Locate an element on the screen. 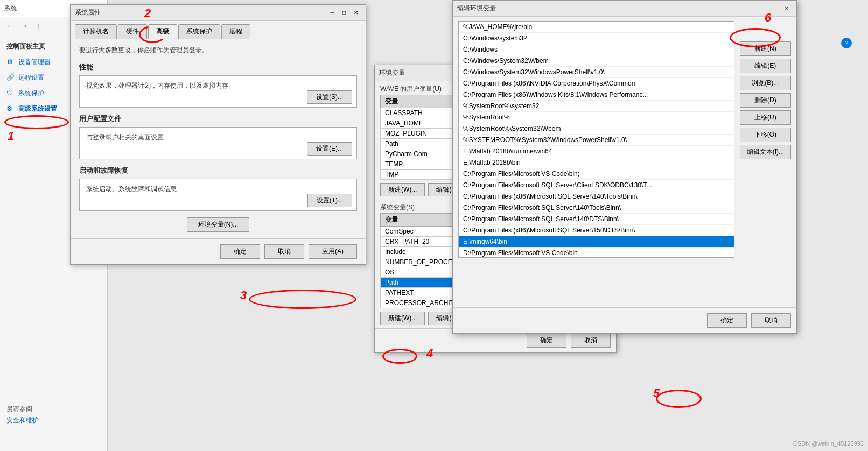  path-entry-item: E:\Matlab 2018b\bin is located at coordinates (597, 163).